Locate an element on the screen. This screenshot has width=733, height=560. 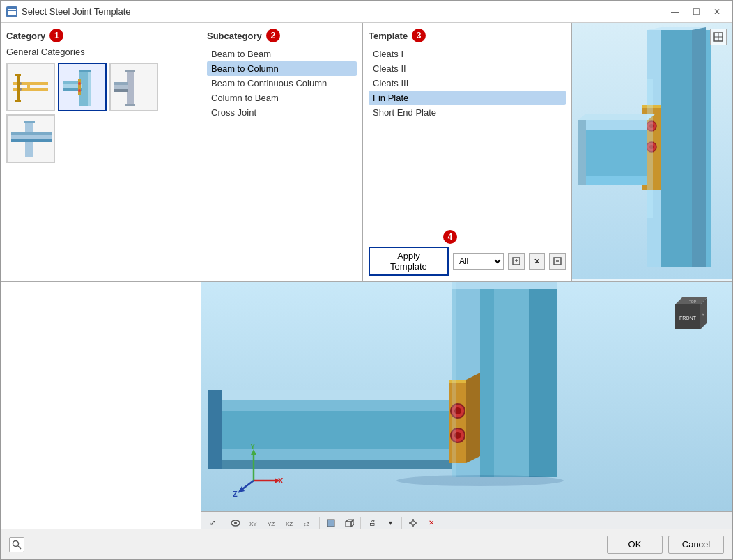
toolbar-close-btn: ✕ is located at coordinates (431, 522).